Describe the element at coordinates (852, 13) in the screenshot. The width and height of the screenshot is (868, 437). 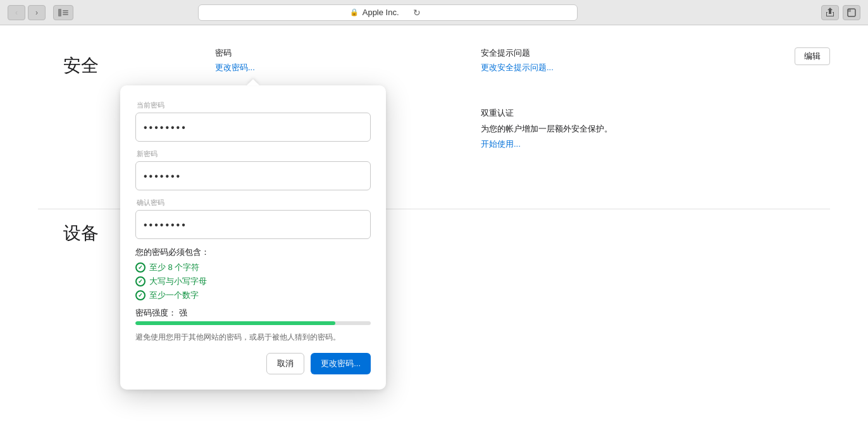
I see `new-tab-icon` at that location.